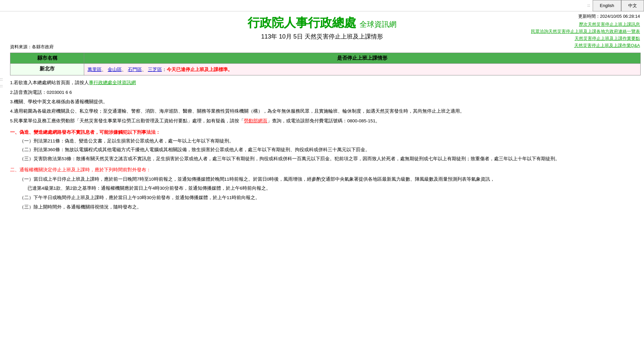 This screenshot has height=362, width=644. What do you see at coordinates (362, 58) in the screenshot?
I see `table-header-status: 是否停止上班上課情形` at bounding box center [362, 58].